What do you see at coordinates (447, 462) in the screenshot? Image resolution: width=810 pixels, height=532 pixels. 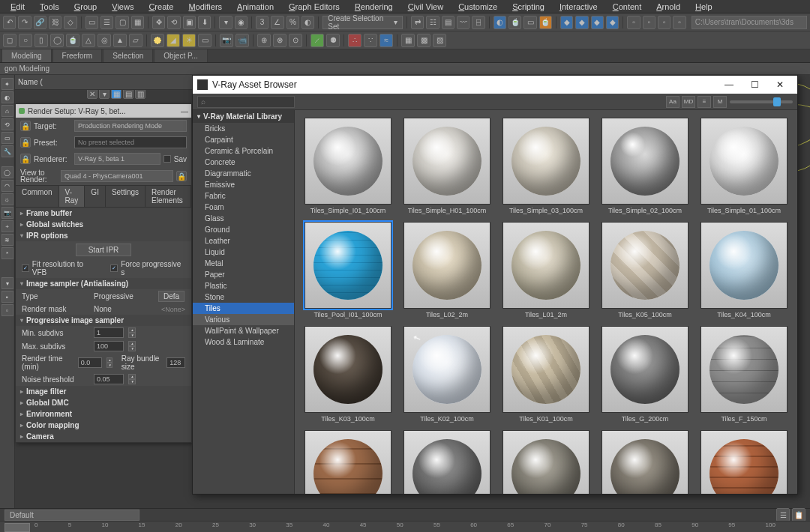 I see `vab-thumb-tiles_d_90cm: Tiles_D_90cm` at bounding box center [447, 462].